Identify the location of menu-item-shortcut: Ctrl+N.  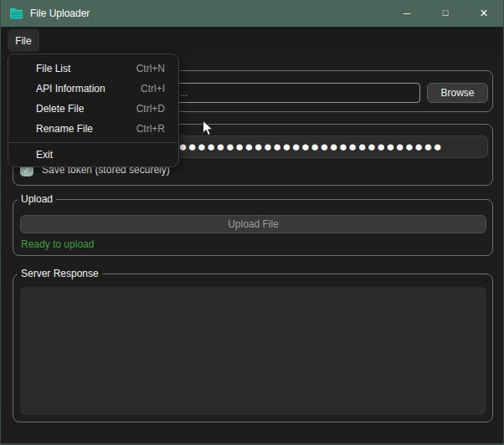
(151, 69).